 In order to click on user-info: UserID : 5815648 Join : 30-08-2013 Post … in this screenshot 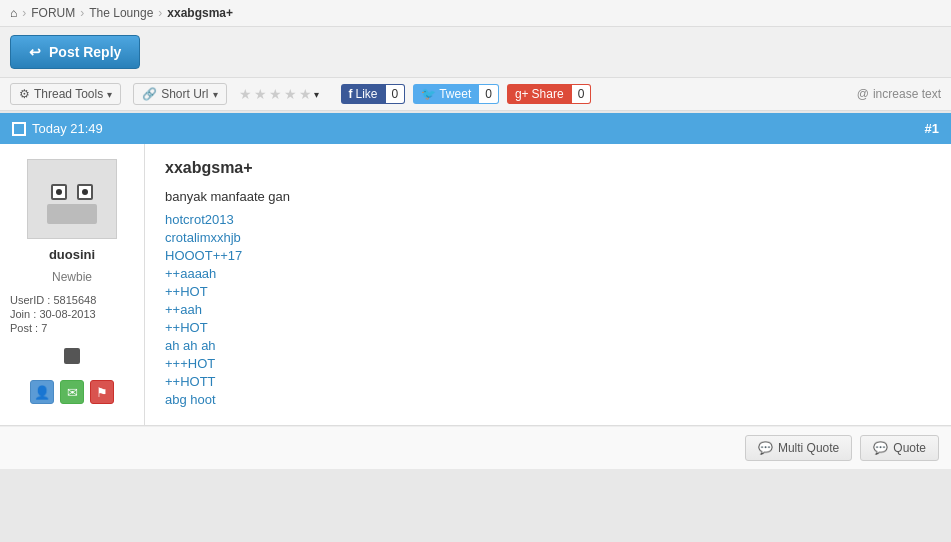, I will do `click(72, 314)`.